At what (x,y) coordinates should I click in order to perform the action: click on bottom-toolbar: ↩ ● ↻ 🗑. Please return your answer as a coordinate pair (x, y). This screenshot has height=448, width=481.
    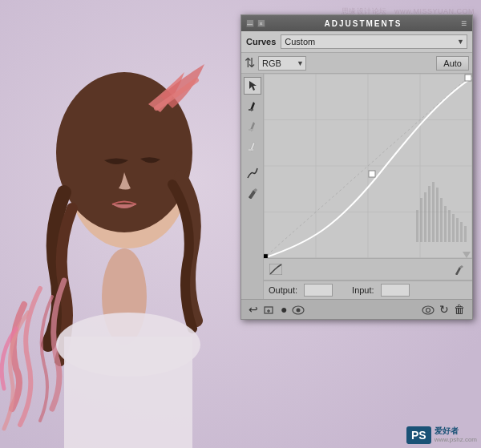
    Looking at the image, I should click on (357, 309).